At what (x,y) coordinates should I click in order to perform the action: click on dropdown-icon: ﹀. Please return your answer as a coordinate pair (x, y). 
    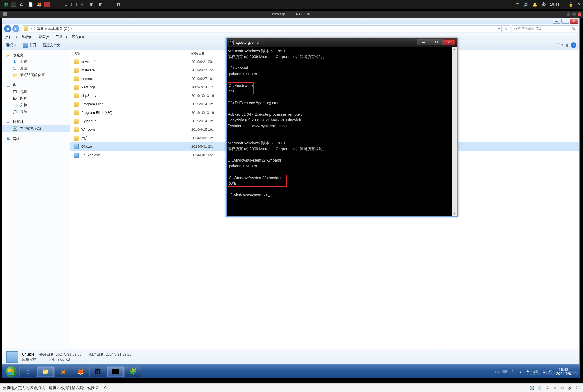
    Looking at the image, I should click on (55, 4).